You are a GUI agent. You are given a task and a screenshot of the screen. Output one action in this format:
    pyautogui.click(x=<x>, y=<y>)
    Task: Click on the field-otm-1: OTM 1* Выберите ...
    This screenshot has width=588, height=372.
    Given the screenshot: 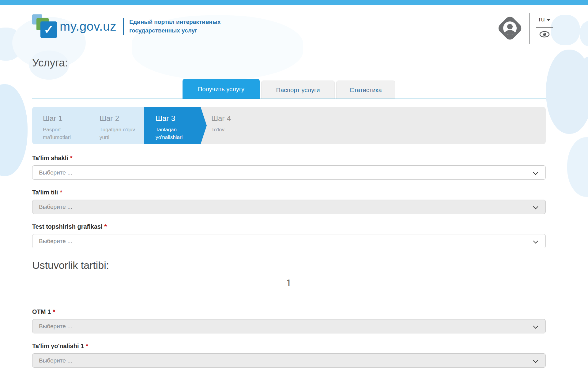 What is the action you would take?
    pyautogui.click(x=289, y=321)
    